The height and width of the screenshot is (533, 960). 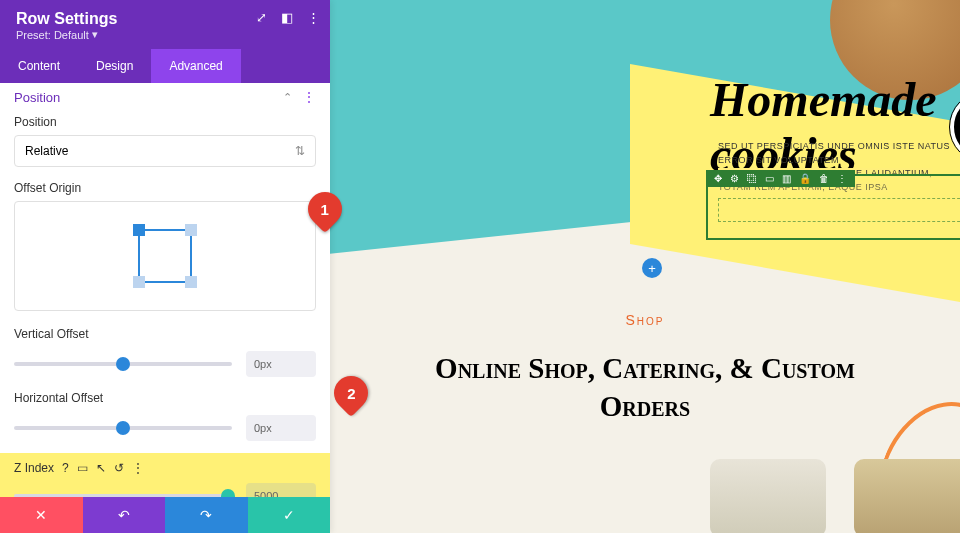 I want to click on vertical-offset-input: 0px, so click(x=281, y=364).